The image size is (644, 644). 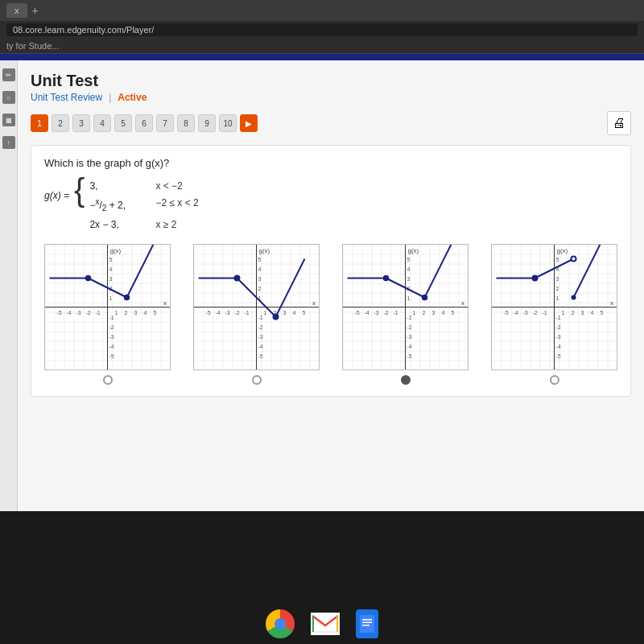 I want to click on breadcrumb-active: Active, so click(x=132, y=97).